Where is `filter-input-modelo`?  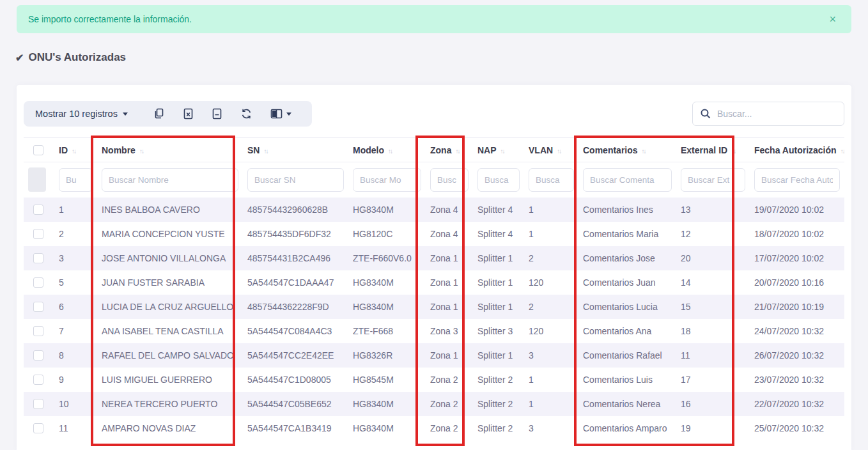
filter-input-modelo is located at coordinates (387, 180).